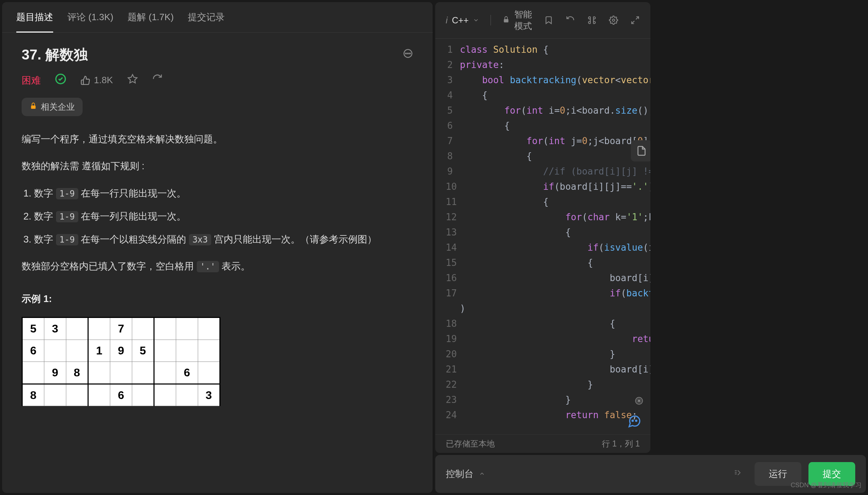 The image size is (868, 495). Describe the element at coordinates (549, 20) in the screenshot. I see `bookmark-icon` at that location.